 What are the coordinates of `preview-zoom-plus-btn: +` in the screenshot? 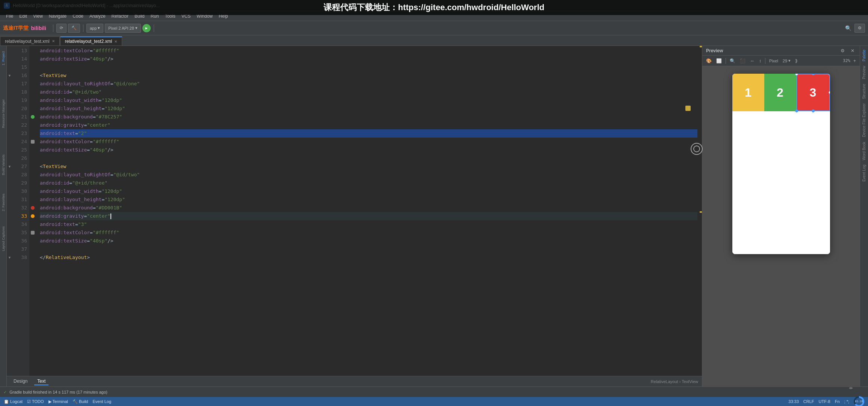 It's located at (854, 61).